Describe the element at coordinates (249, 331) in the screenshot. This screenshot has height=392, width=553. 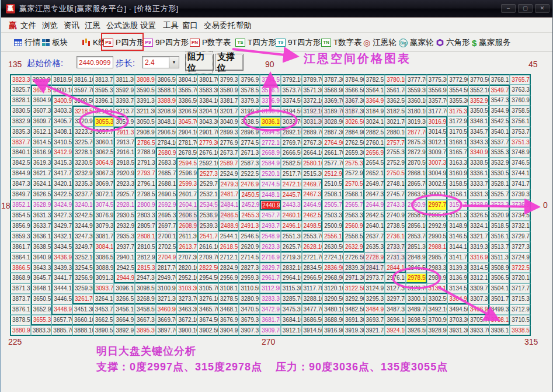
I see `grid-cell: 3907.30` at that location.